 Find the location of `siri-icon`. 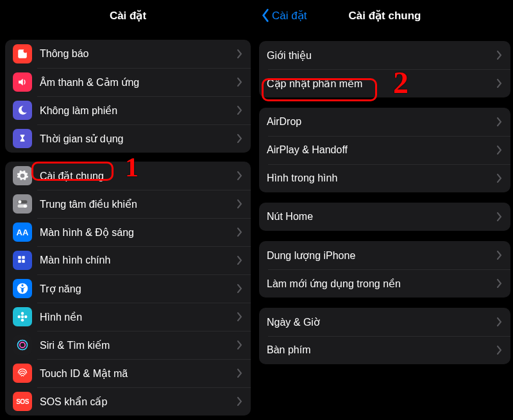

siri-icon is located at coordinates (22, 345).